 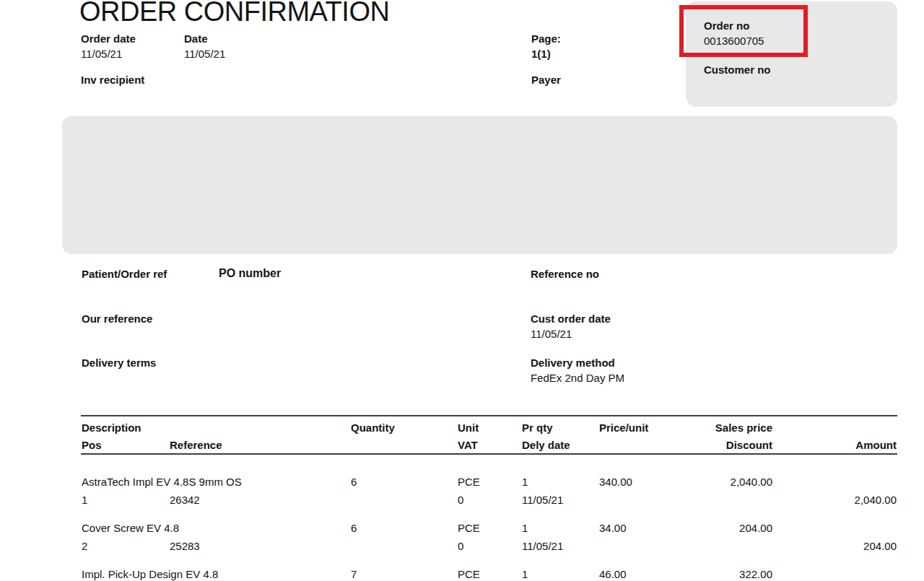 What do you see at coordinates (573, 362) in the screenshot?
I see `delivery-method-label: Delivery method` at bounding box center [573, 362].